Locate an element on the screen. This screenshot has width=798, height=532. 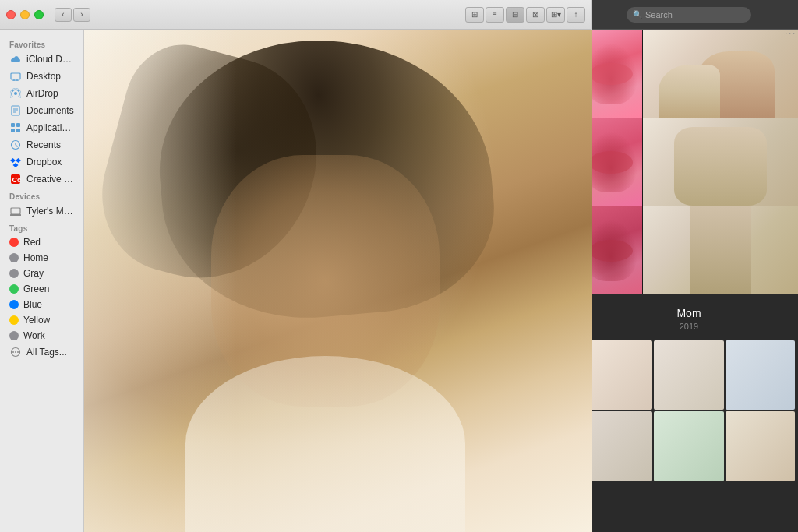
sidebar-item-blue: Blue is located at coordinates (42, 305).